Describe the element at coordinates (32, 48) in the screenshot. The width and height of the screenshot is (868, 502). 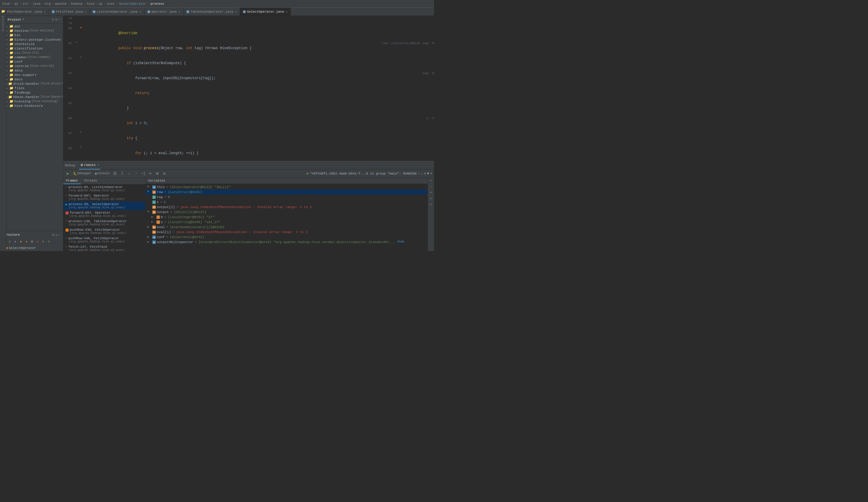
I see `sidebar-item-classification: ▶ 📁 classification` at that location.